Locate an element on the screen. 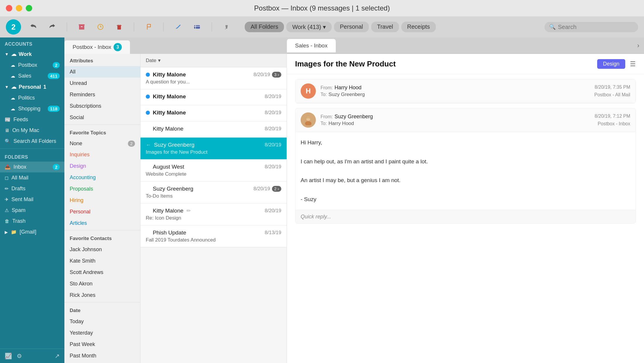 This screenshot has height=363, width=644. settings-icon: ⚙ is located at coordinates (19, 356).